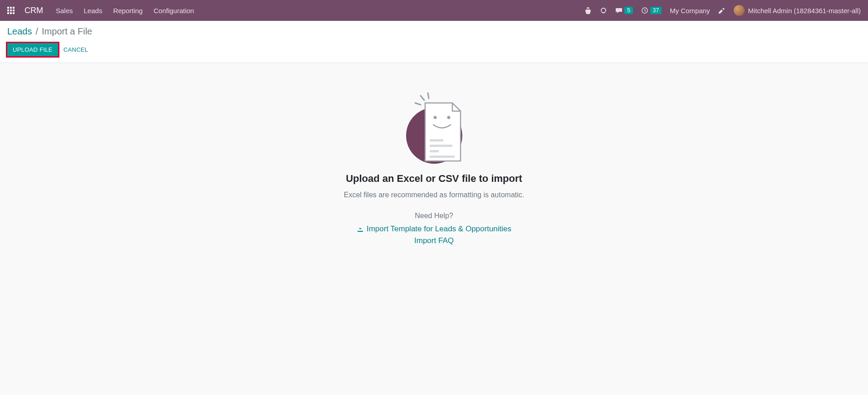 This screenshot has width=868, height=395. I want to click on company-switcher: My Company, so click(690, 11).